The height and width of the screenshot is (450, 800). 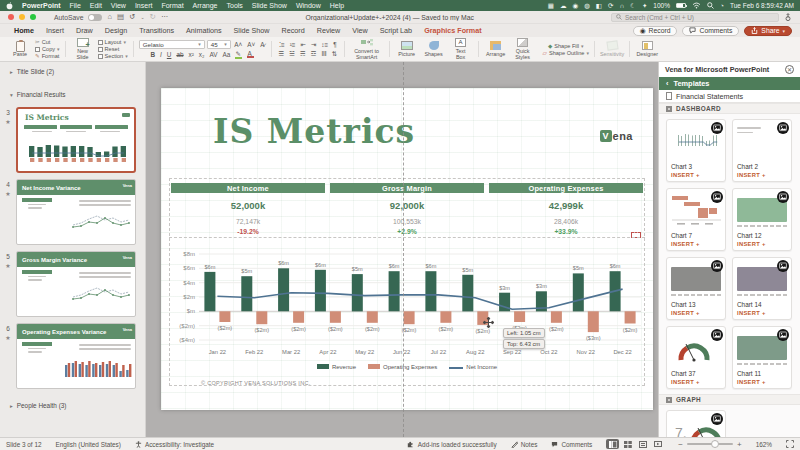 What do you see at coordinates (11, 17) in the screenshot?
I see `close-window-button` at bounding box center [11, 17].